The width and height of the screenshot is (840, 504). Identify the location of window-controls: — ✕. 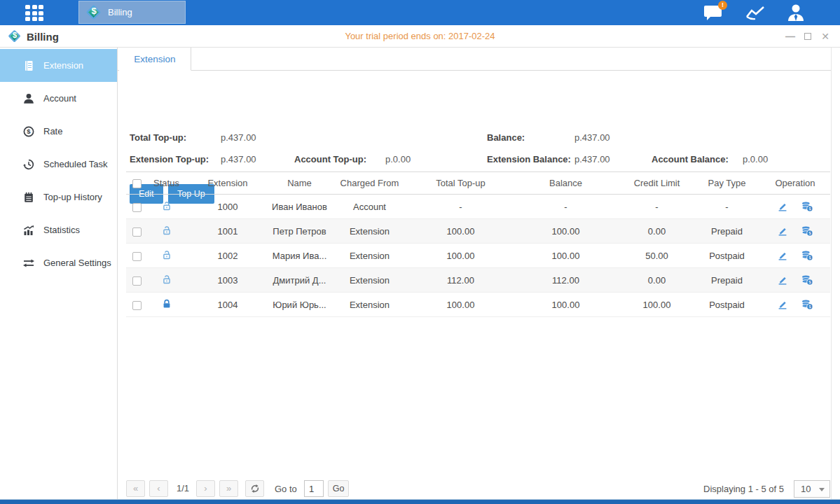
(808, 36).